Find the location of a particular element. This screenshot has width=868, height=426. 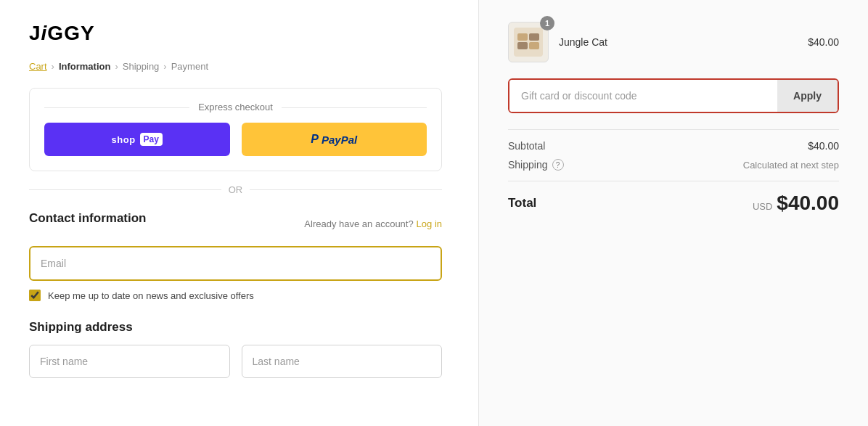

contact-header: Contact information Already have an acco… is located at coordinates (235, 224).